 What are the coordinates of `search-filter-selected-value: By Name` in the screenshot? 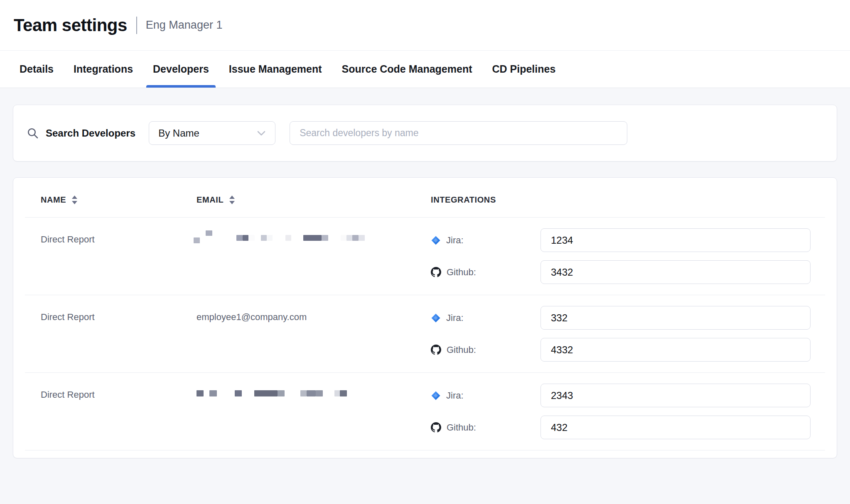 It's located at (179, 133).